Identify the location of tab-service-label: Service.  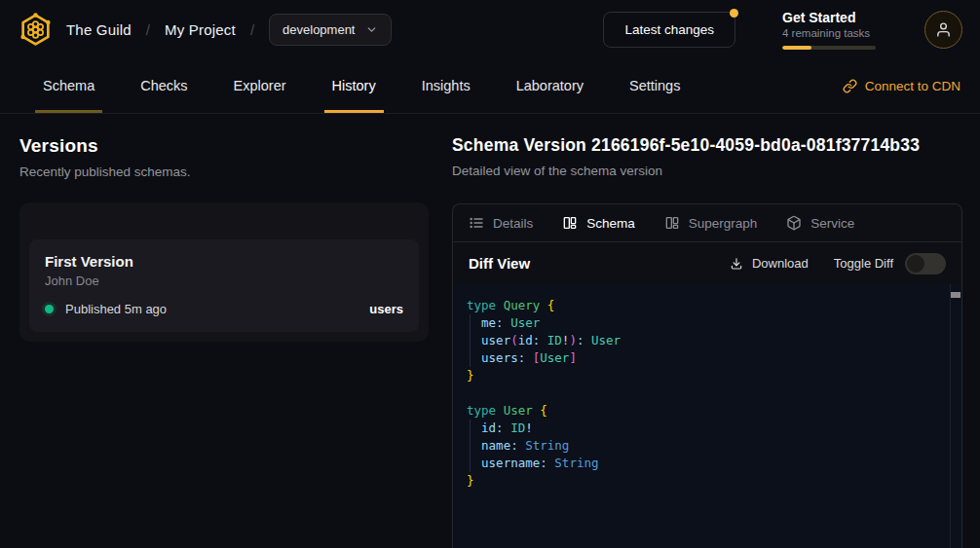
(832, 224).